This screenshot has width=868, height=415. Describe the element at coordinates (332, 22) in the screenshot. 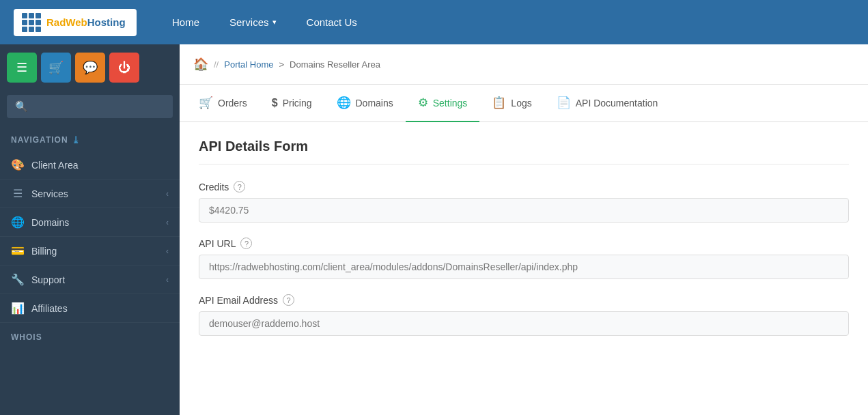

I see `nav-contact-label: Contact Us` at that location.